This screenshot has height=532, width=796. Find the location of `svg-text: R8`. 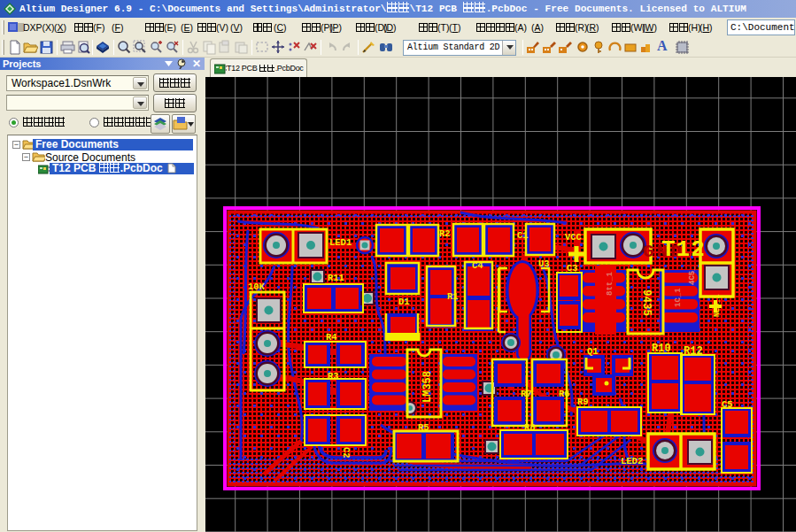

svg-text: R8 is located at coordinates (529, 428).